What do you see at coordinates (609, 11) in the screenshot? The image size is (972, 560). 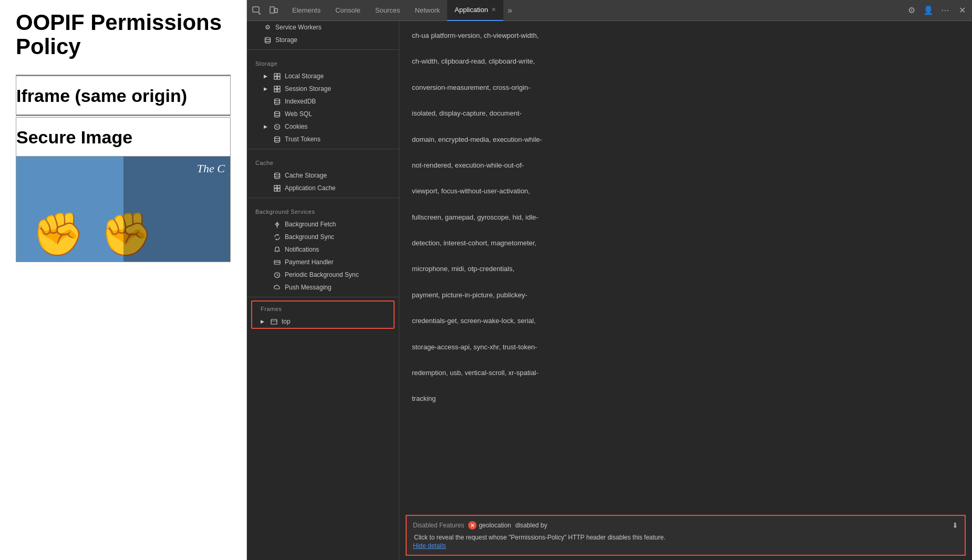 I see `devtools-topbar: Elements Console Sources Network Applica…` at bounding box center [609, 11].